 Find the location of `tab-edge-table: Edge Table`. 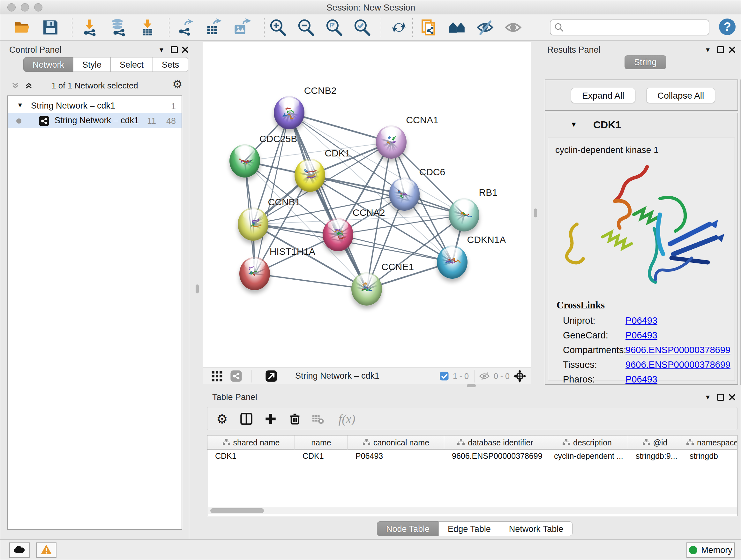

tab-edge-table: Edge Table is located at coordinates (469, 529).